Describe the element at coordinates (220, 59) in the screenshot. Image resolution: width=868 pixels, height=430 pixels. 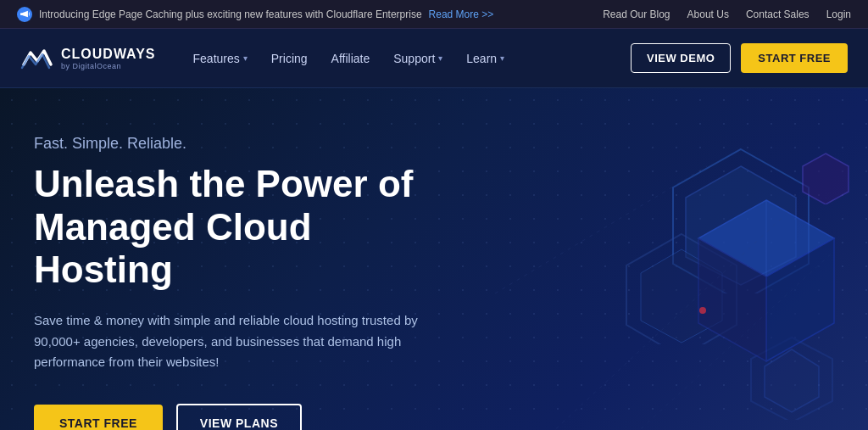
I see `nav-features: Features ▾` at that location.